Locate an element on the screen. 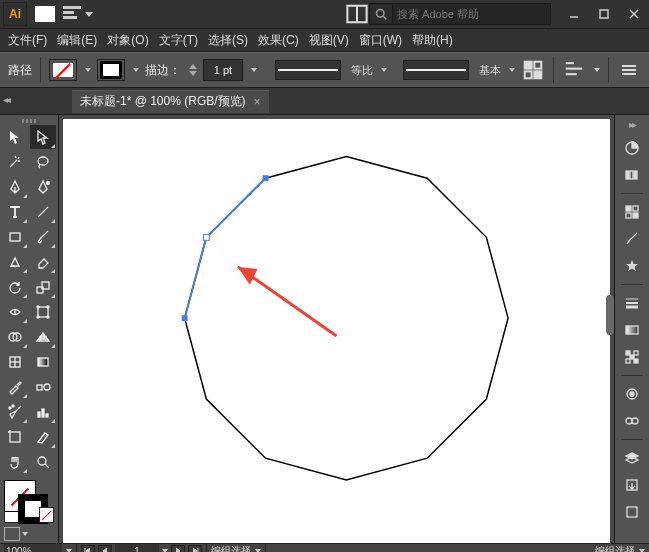 The height and width of the screenshot is (552, 649). close-button is located at coordinates (634, 14).